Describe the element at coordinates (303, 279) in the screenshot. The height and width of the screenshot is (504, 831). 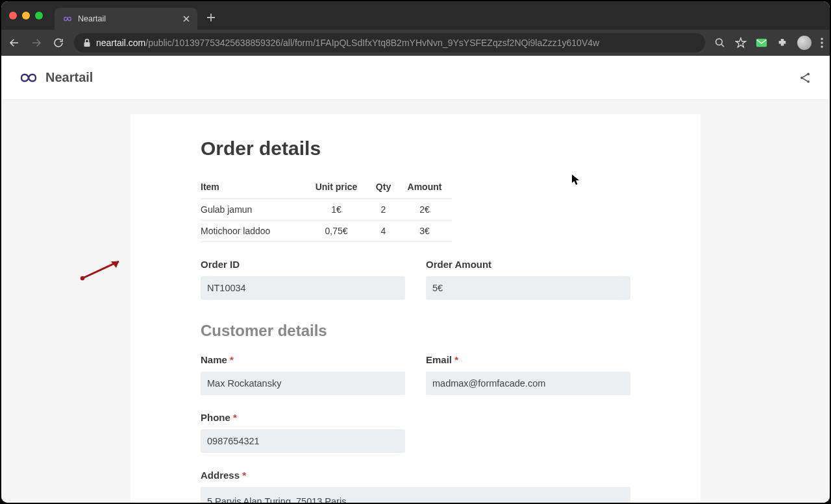
I see `order-id-field: Order ID` at that location.